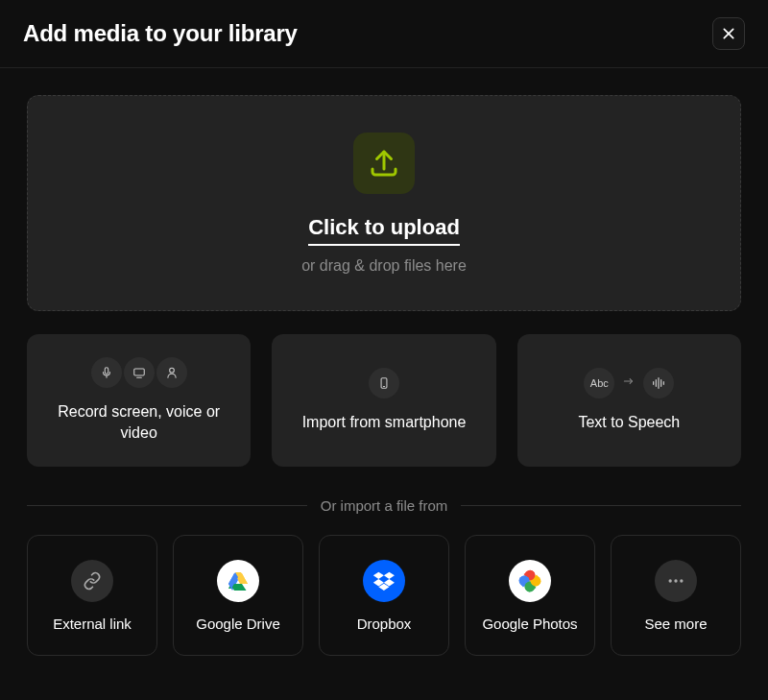 The image size is (768, 700). Describe the element at coordinates (138, 400) in the screenshot. I see `record-card: Record screen, voice or video` at that location.